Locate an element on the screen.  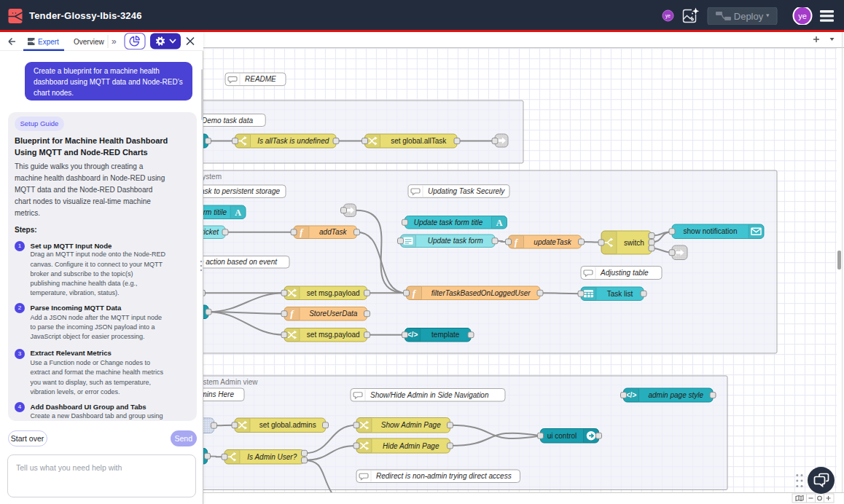
svg-text: Hide Admin Page is located at coordinates (411, 446).